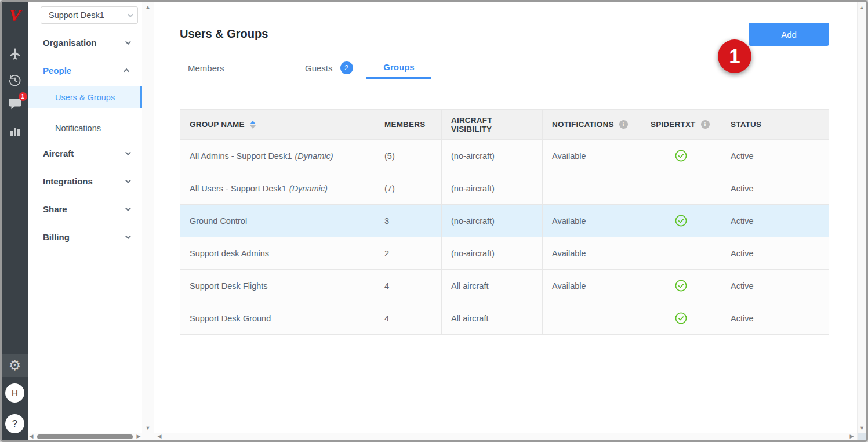 The width and height of the screenshot is (868, 442). I want to click on tab-guests: Guests 2, so click(329, 68).